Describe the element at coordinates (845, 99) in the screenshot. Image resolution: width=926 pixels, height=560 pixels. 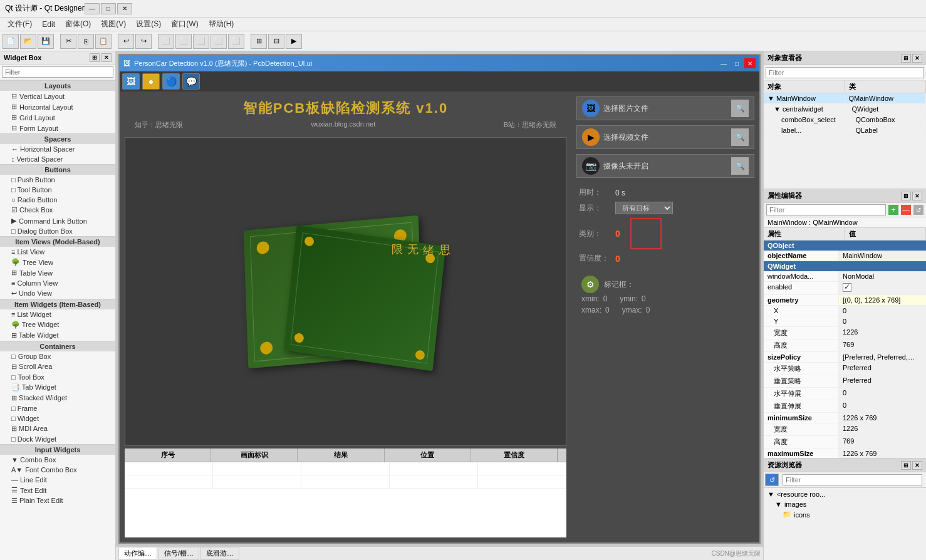
I see `obj-row-mainwindow: ▼ MainWindow QMainWindow` at that location.